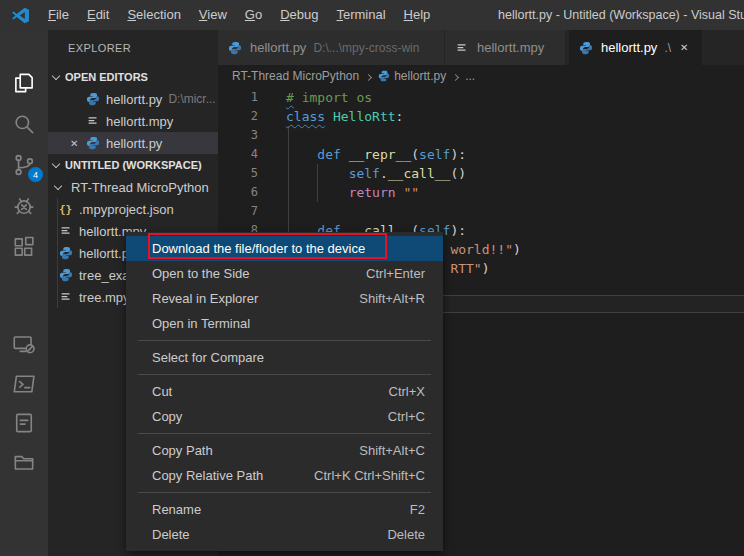 This screenshot has width=744, height=556. What do you see at coordinates (133, 77) in the screenshot?
I see `open-editors-header: OPEN EDITORS` at bounding box center [133, 77].